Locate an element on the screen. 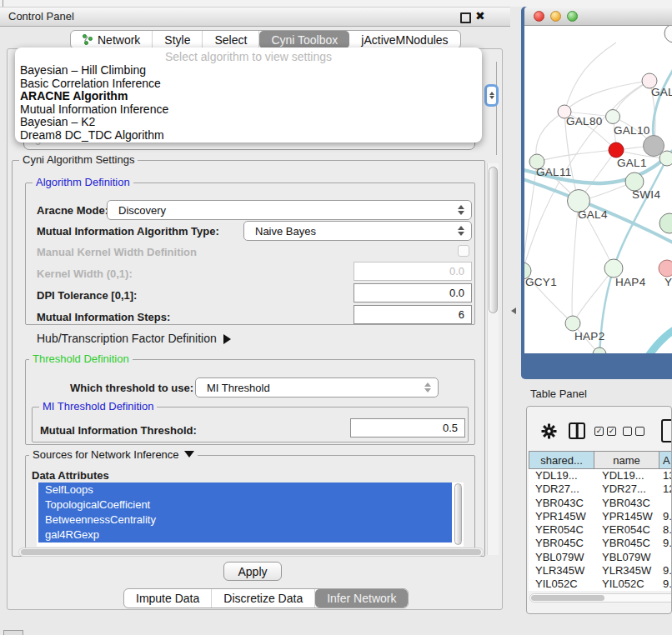  focused-combo-stepper is located at coordinates (492, 95).